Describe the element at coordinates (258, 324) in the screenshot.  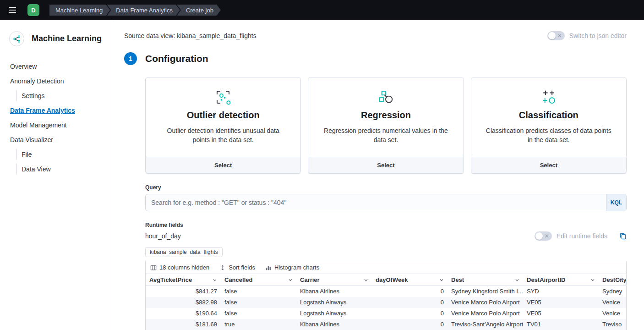
I see `grid-cell: true` at that location.